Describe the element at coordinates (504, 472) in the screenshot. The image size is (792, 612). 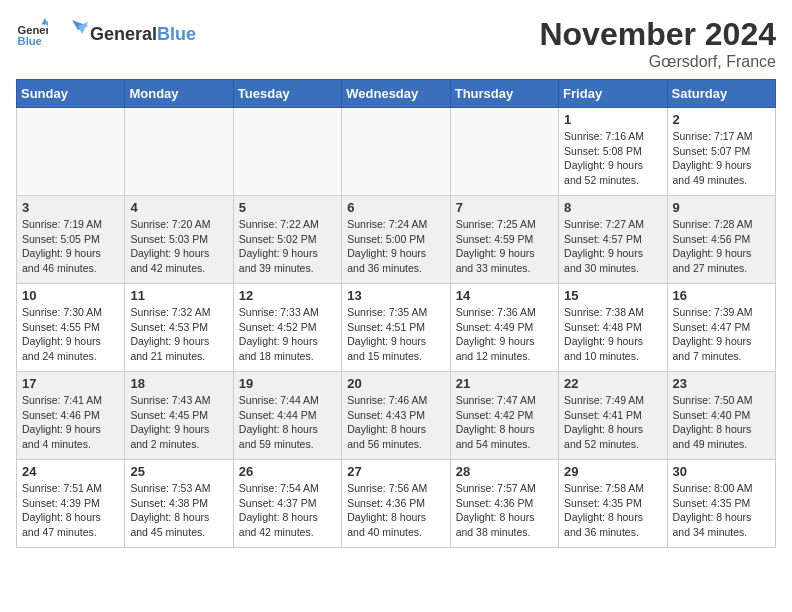
I see `day-number: 28` at that location.